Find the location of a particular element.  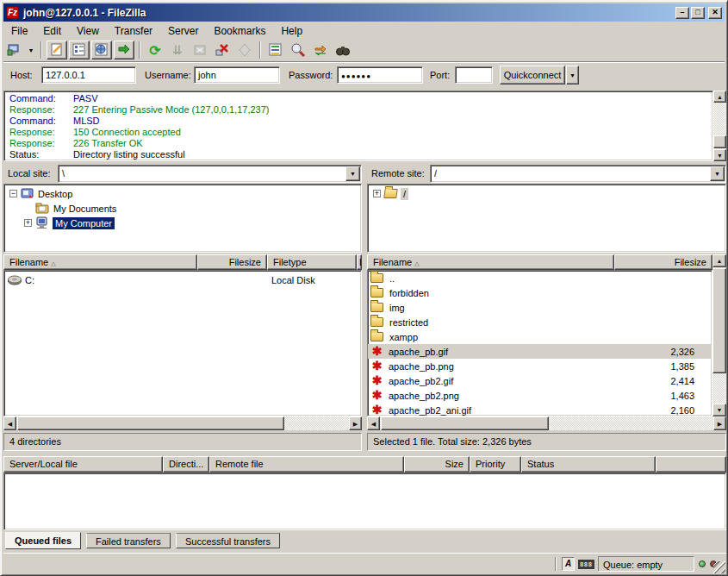

remote-file-row: forbidden is located at coordinates (539, 293).